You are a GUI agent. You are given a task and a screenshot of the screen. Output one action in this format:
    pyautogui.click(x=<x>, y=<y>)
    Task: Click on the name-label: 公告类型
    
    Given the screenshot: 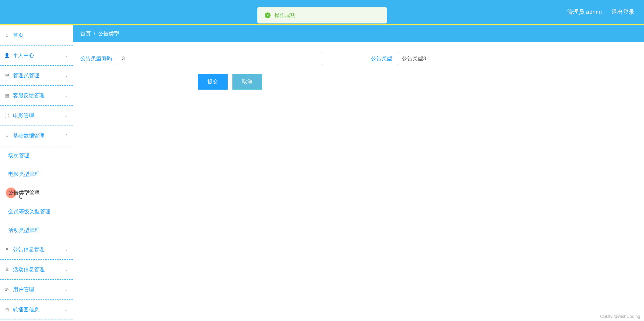 What is the action you would take?
    pyautogui.click(x=382, y=58)
    